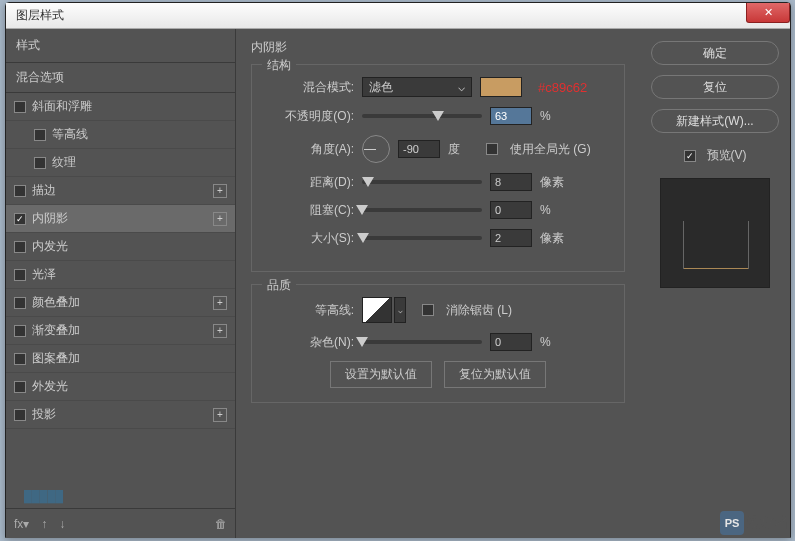 Image resolution: width=795 pixels, height=541 pixels. Describe the element at coordinates (120, 415) in the screenshot. I see `sidebar-item-drop-shadow: 投影+` at that location.